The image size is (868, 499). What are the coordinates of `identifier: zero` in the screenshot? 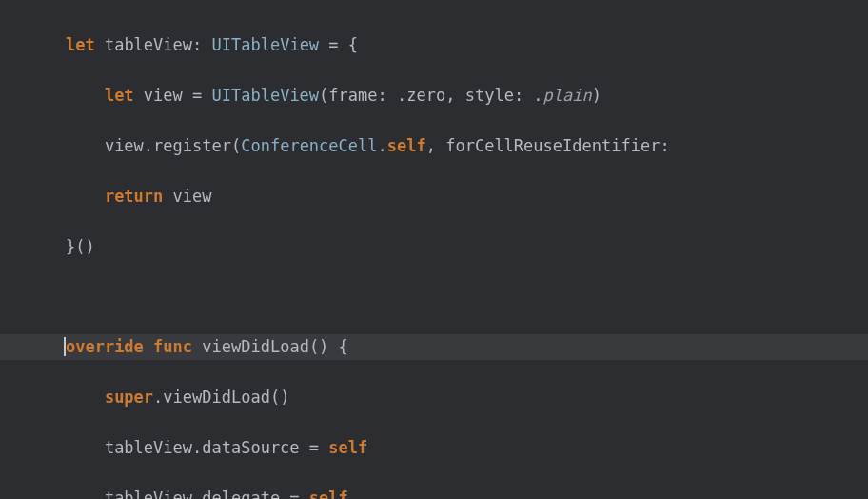 It's located at (426, 95).